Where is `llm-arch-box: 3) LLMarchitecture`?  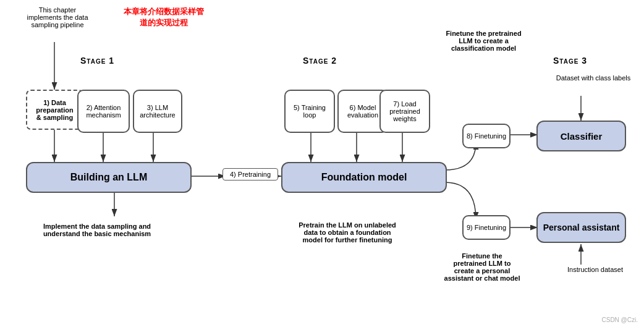
llm-arch-box: 3) LLMarchitecture is located at coordinates (158, 111).